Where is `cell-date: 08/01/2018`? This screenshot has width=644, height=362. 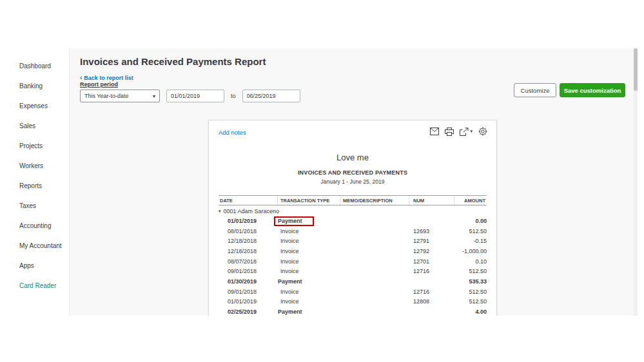
cell-date: 08/01/2018 is located at coordinates (248, 231).